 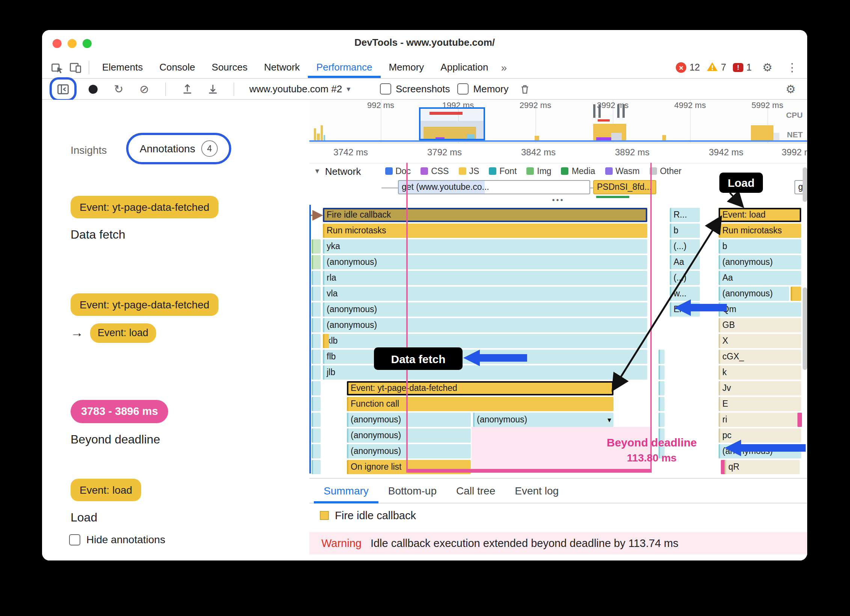 I want to click on hide-annotations-checkbox: Hide annotations, so click(x=117, y=539).